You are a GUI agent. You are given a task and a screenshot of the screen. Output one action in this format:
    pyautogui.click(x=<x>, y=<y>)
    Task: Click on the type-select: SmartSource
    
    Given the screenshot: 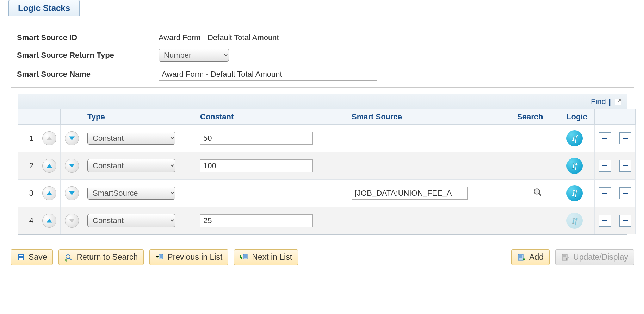 What is the action you would take?
    pyautogui.click(x=131, y=193)
    